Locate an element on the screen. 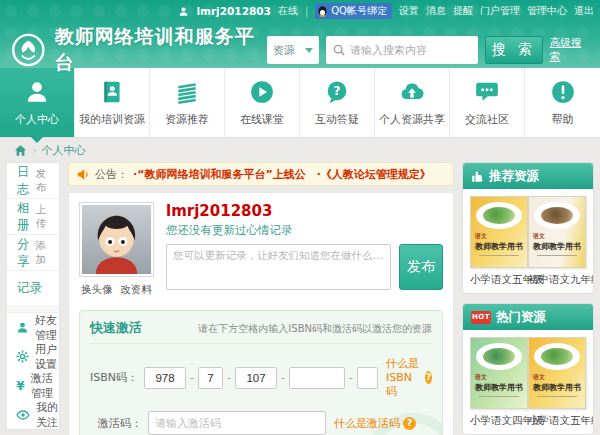 The height and width of the screenshot is (435, 600). book-cover-image: 语文 教师教学用书 is located at coordinates (557, 232).